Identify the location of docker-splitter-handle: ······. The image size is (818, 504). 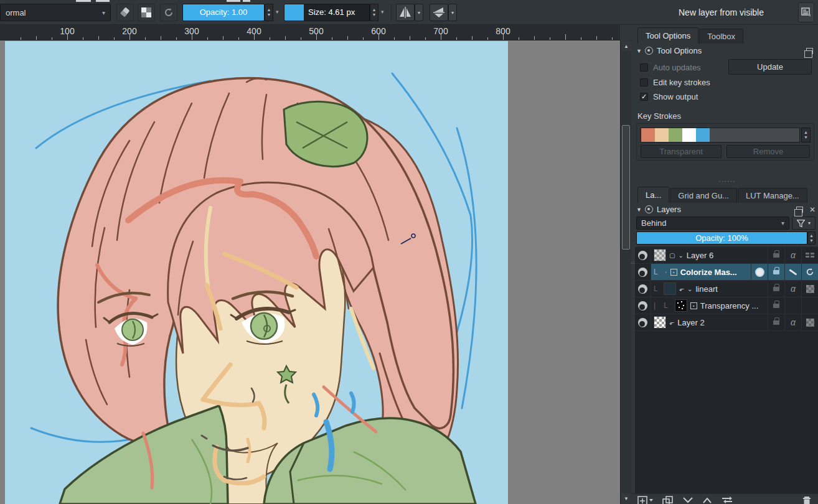
(727, 181).